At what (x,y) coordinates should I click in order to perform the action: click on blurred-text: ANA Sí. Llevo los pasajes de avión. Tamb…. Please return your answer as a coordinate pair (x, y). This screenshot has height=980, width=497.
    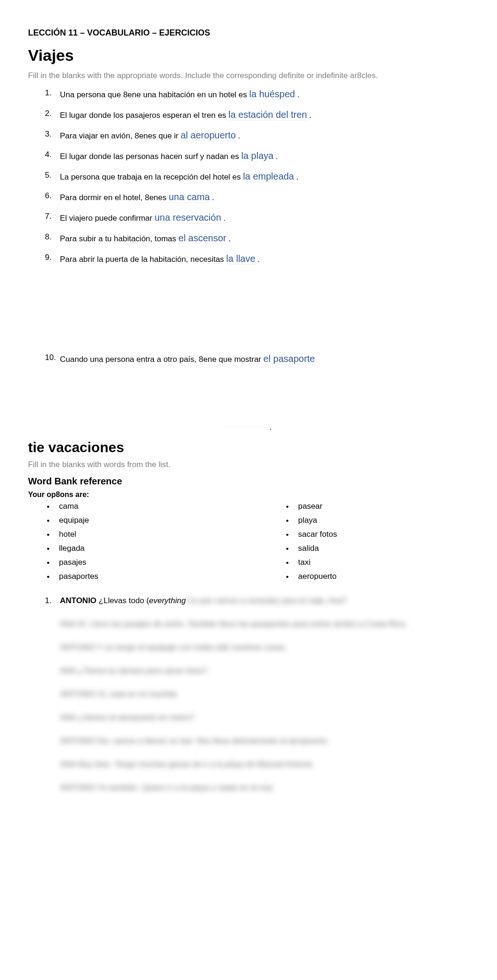
    Looking at the image, I should click on (264, 624).